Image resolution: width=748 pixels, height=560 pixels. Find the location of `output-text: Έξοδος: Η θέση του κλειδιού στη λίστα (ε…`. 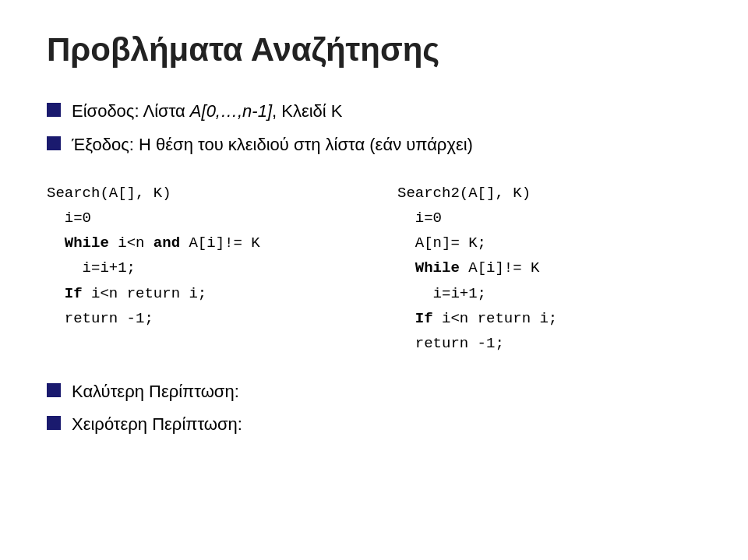

output-text: Έξοδος: Η θέση του κλειδιού στη λίστα (ε… is located at coordinates (273, 145).